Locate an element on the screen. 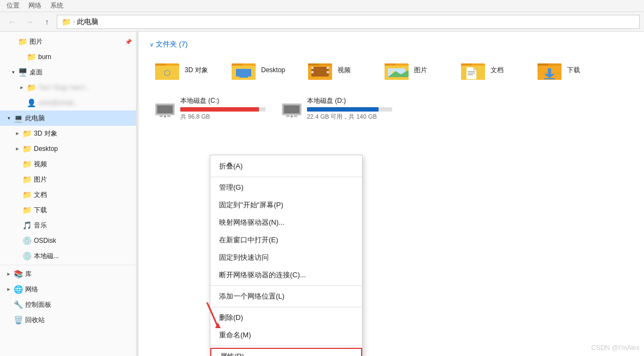 The width and height of the screenshot is (644, 356). sidebar-item-this-pc: ▾ 💻 此电脑 is located at coordinates (68, 118).